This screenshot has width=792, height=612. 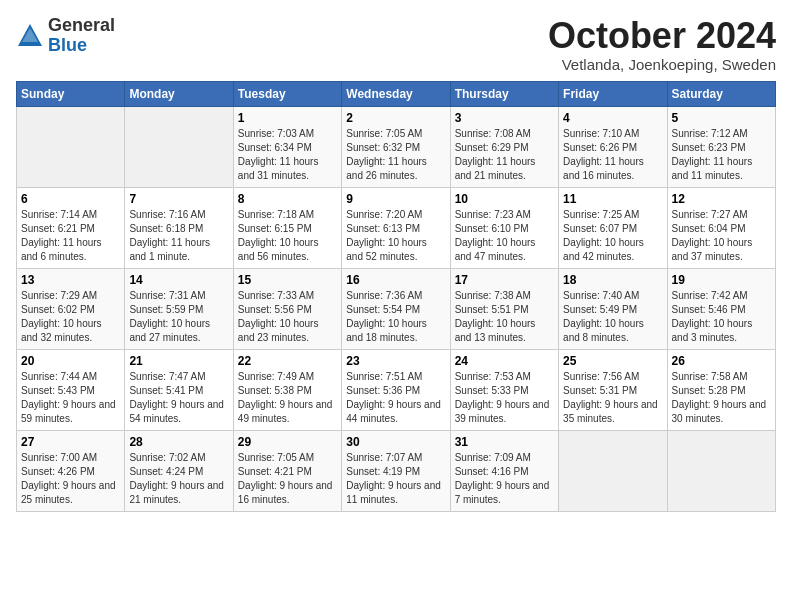 I want to click on calendar-week-row: 27Sunrise: 7:00 AM Sunset: 4:26 PM Dayli…, so click(x=396, y=470).